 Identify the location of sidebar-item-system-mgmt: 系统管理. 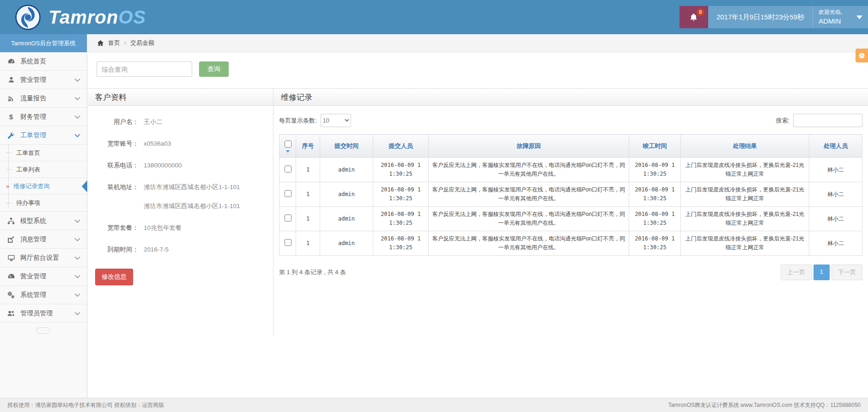
(43, 295).